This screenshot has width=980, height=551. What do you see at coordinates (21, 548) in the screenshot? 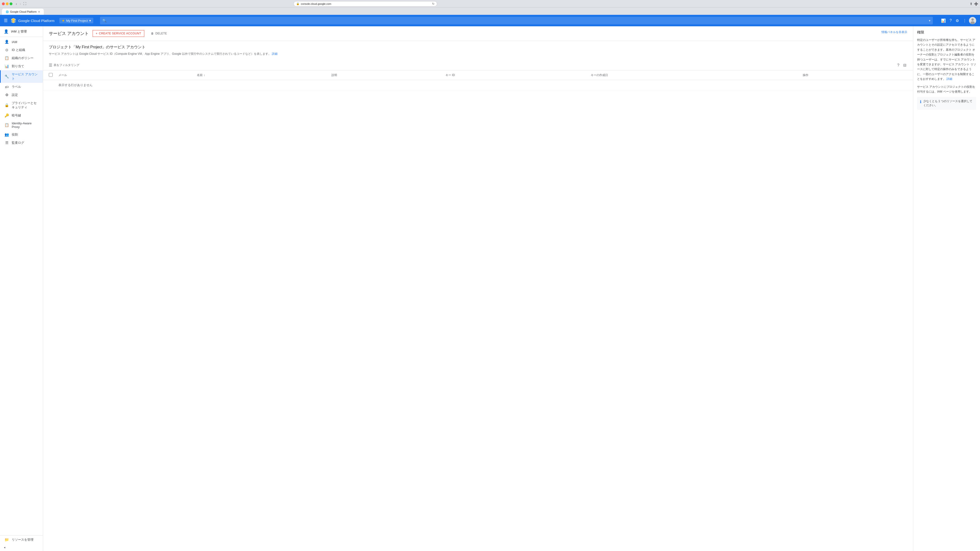
I see `sidebar-collapse-button: ◂` at bounding box center [21, 548].